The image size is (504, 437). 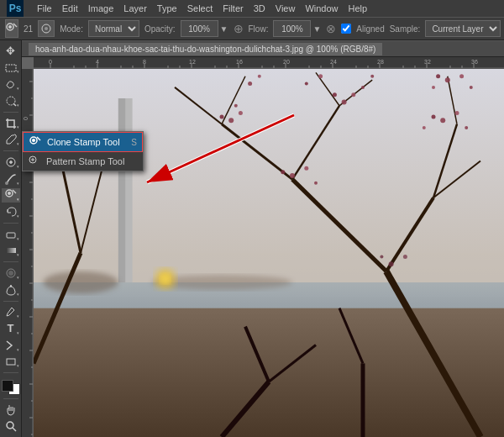 I want to click on menu-edit: Edit, so click(x=71, y=8).